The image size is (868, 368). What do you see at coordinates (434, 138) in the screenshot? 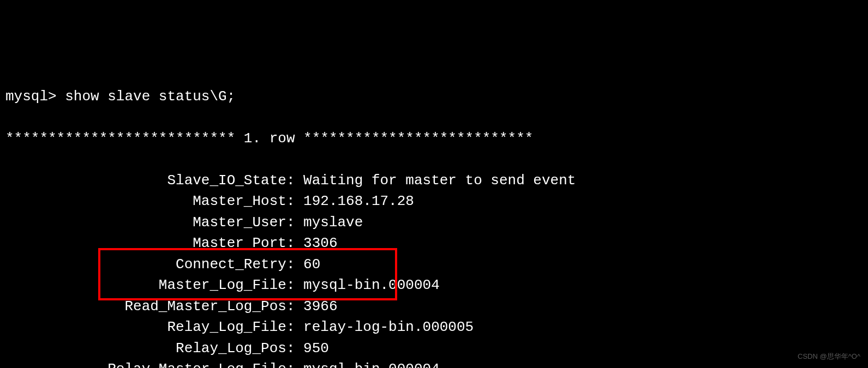
I see `row-header: *************************** 1. row *****…` at bounding box center [434, 138].